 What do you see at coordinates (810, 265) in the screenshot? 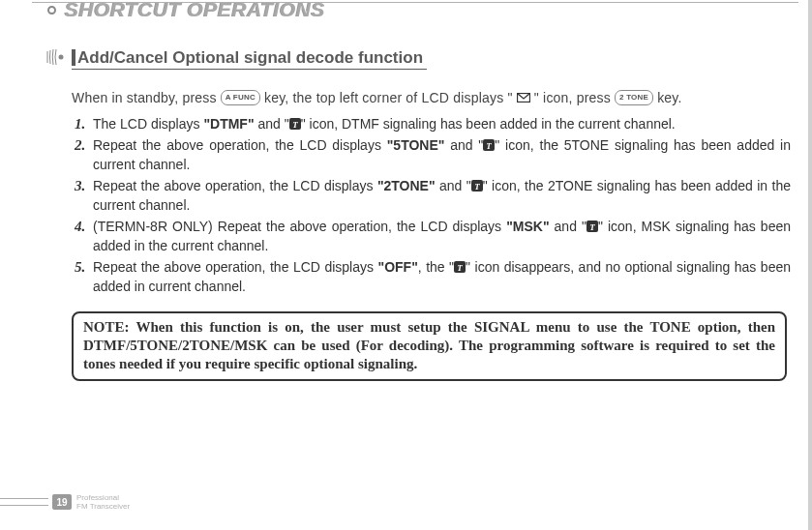
I see `page-edge` at bounding box center [810, 265].